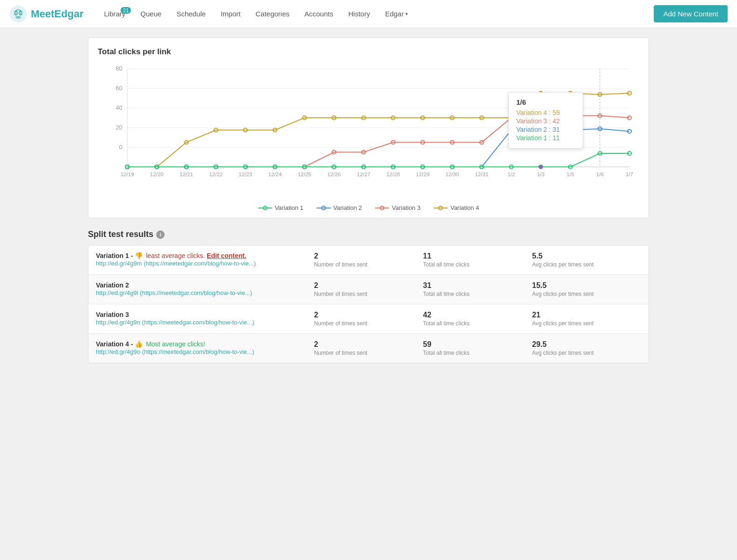  I want to click on table-row: Variation 4 - 👍 Most average clicks! htt…, so click(368, 348).